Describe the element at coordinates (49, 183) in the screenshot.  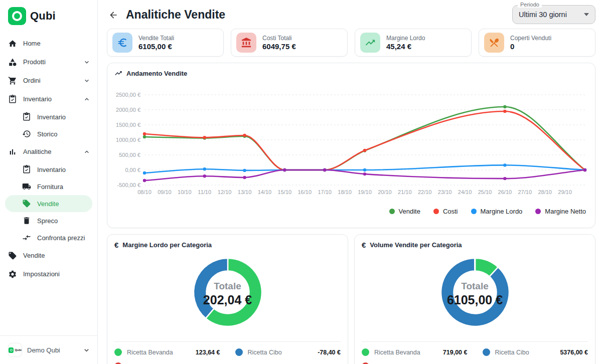
I see `sidebar-nav: Home Prodotti Ordini Inventario Inventar…` at that location.